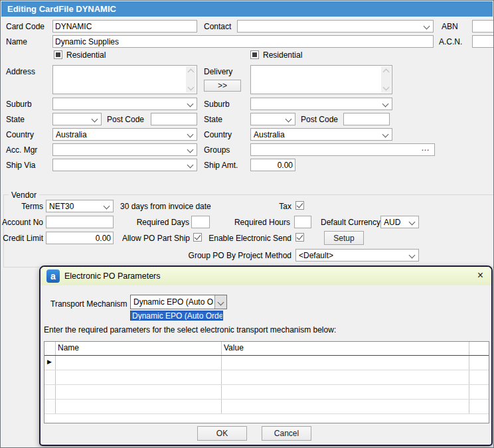 The height and width of the screenshot is (448, 494). I want to click on enable-electronic-send-checkbox, so click(300, 238).